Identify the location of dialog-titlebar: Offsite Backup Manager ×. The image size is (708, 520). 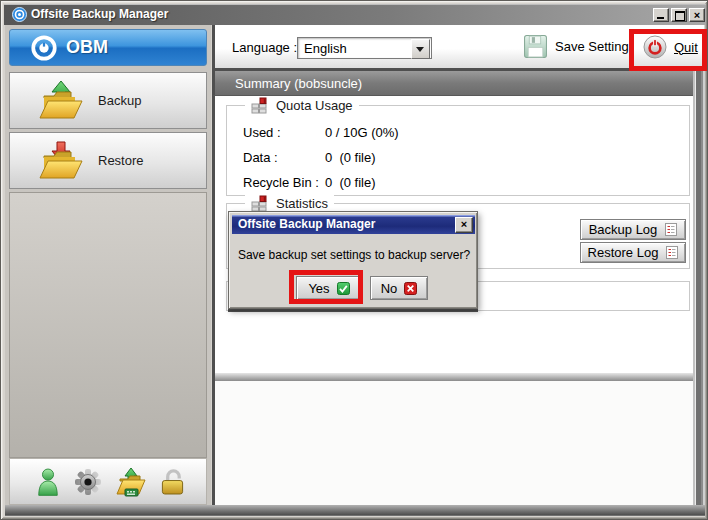
(354, 224).